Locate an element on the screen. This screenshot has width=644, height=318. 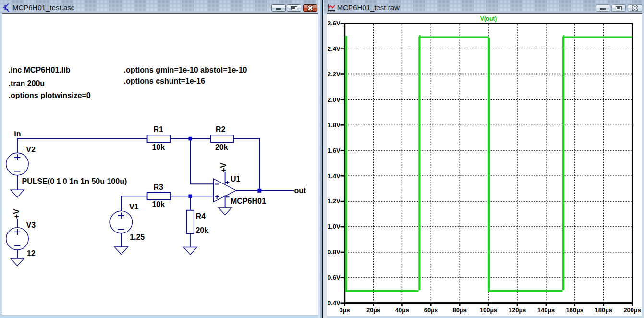
svg-text: 140µs is located at coordinates (546, 310).